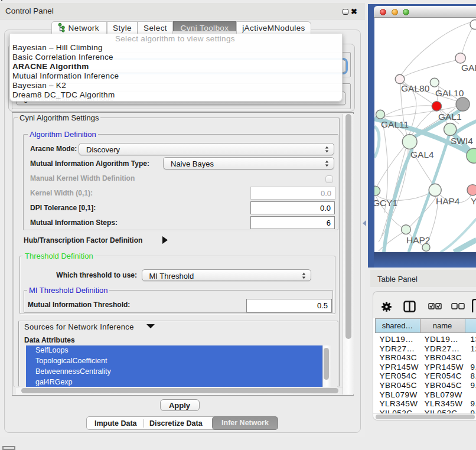 The image size is (476, 450). What do you see at coordinates (448, 201) in the screenshot?
I see `svg-text: HAP4` at bounding box center [448, 201].